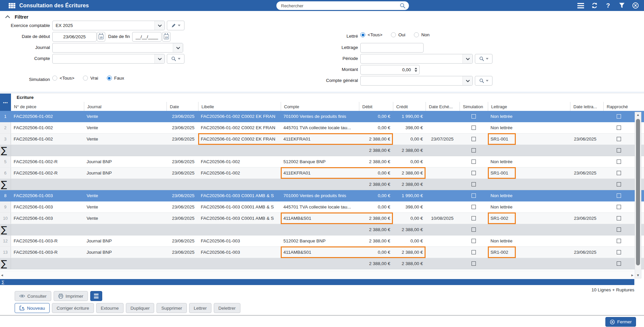  Describe the element at coordinates (109, 25) in the screenshot. I see `exercice-select: EX 2025` at that location.